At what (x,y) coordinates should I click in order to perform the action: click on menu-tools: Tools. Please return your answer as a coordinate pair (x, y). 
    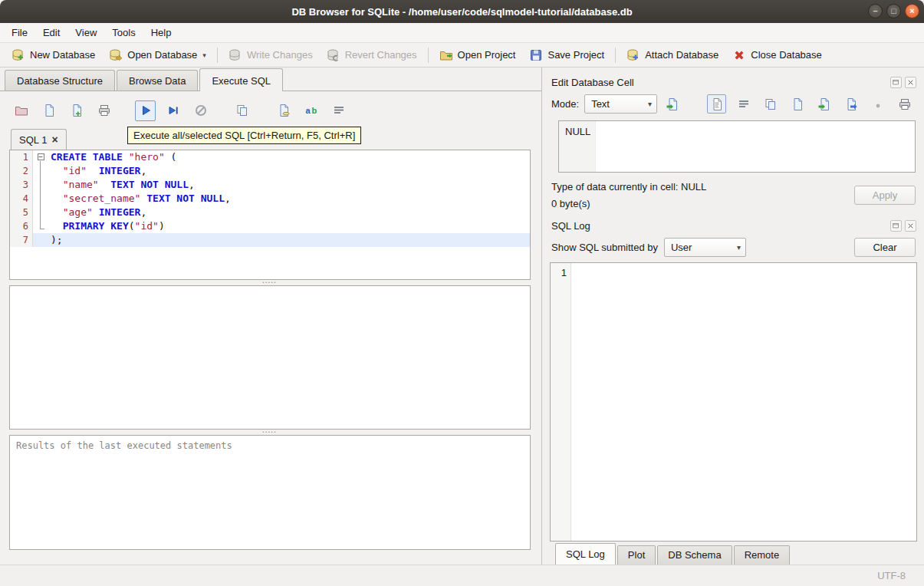
    Looking at the image, I should click on (123, 32).